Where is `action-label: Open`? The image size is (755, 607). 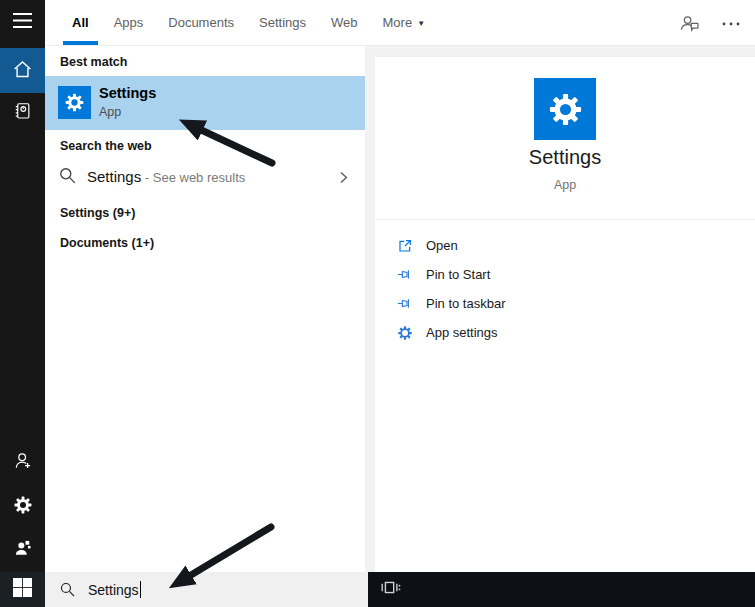 action-label: Open is located at coordinates (442, 246).